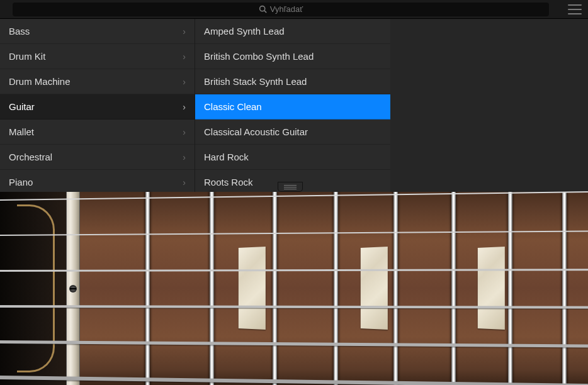 The height and width of the screenshot is (385, 588). What do you see at coordinates (73, 289) in the screenshot?
I see `screw-icon` at bounding box center [73, 289].